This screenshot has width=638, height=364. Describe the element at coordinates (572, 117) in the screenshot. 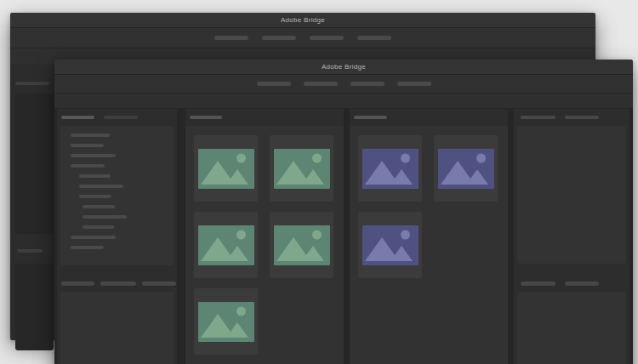

I see `preview-tabs` at that location.